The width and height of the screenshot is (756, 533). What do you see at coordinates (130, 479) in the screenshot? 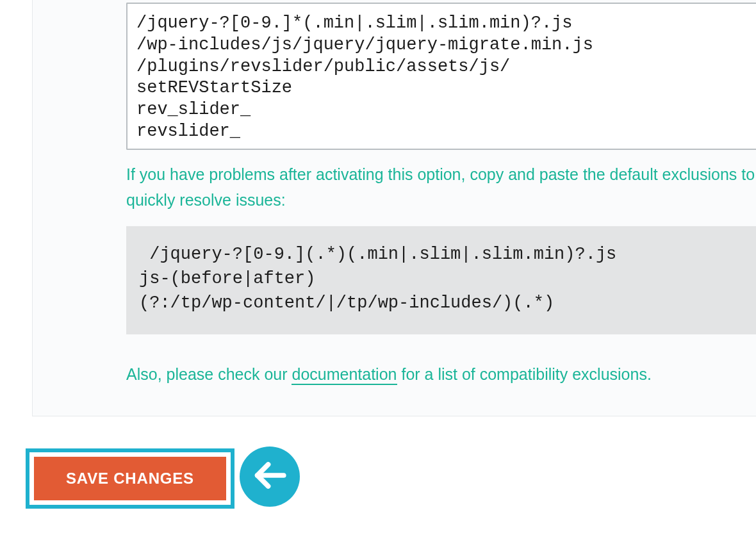
I see `save-changes-button: SAVE CHANGES` at bounding box center [130, 479].